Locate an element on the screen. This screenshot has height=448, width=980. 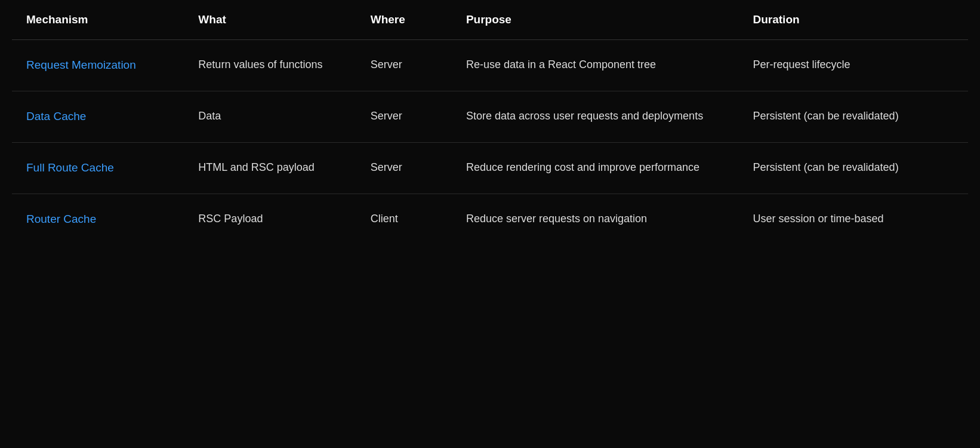
cell-duration-1: Persistent (can be revalidated) is located at coordinates (853, 116).